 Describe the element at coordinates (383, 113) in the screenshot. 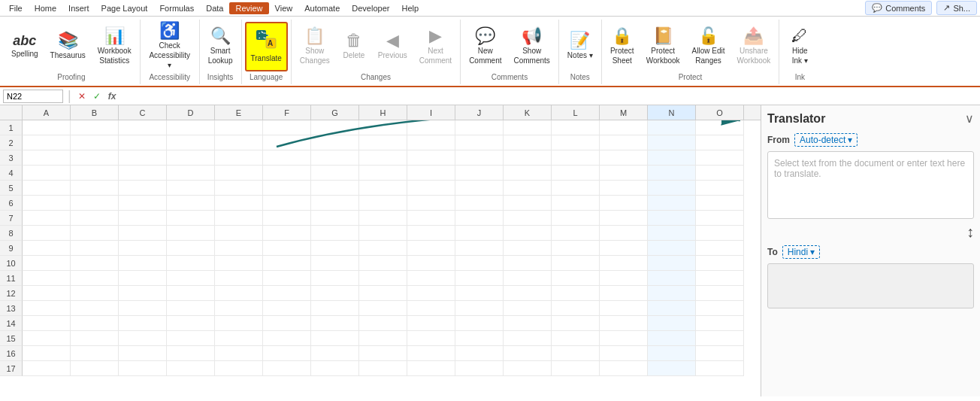

I see `col-header-h: H` at that location.